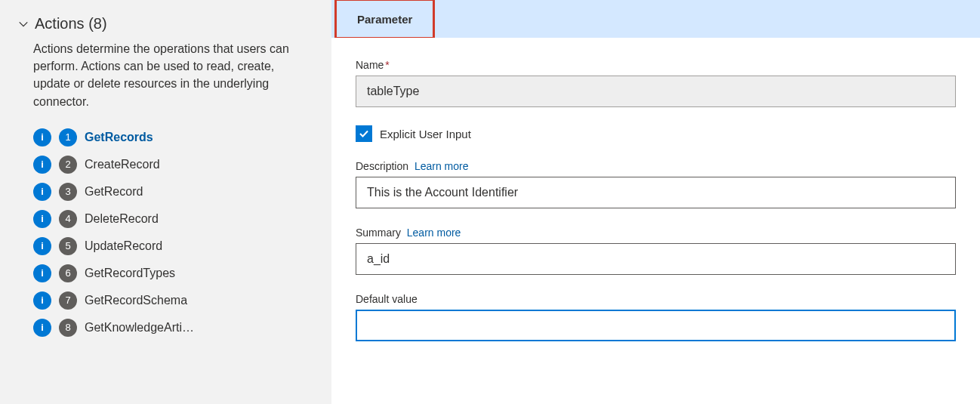 This screenshot has width=980, height=404. Describe the element at coordinates (68, 192) in the screenshot. I see `number-badge: 3` at that location.